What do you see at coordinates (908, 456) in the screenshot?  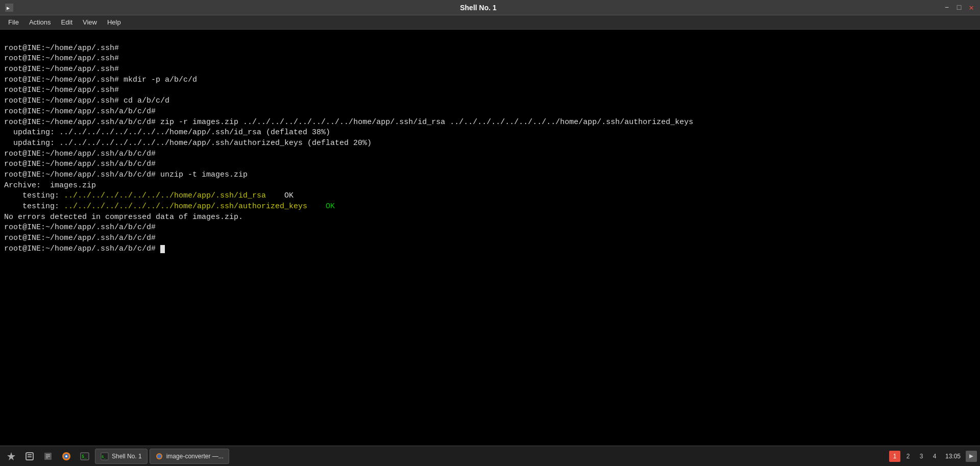 I see `workspace-2-button: 2` at bounding box center [908, 456].